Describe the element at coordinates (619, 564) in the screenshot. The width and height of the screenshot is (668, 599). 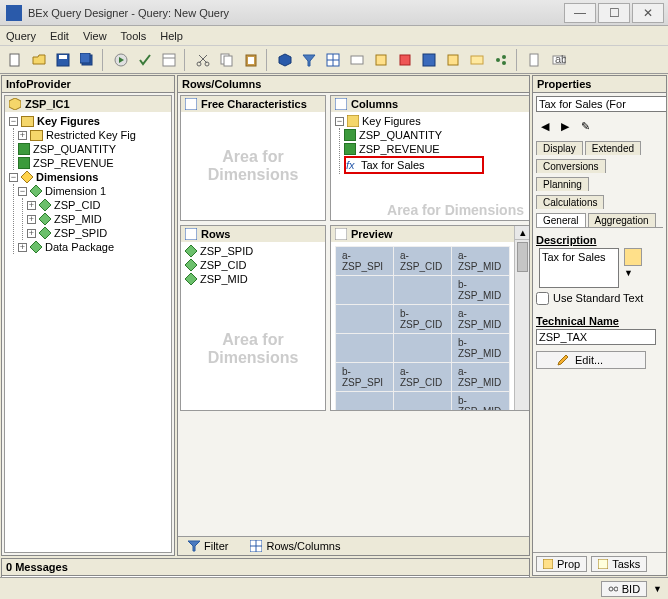
I see `tab-tasks: Tasks` at that location.